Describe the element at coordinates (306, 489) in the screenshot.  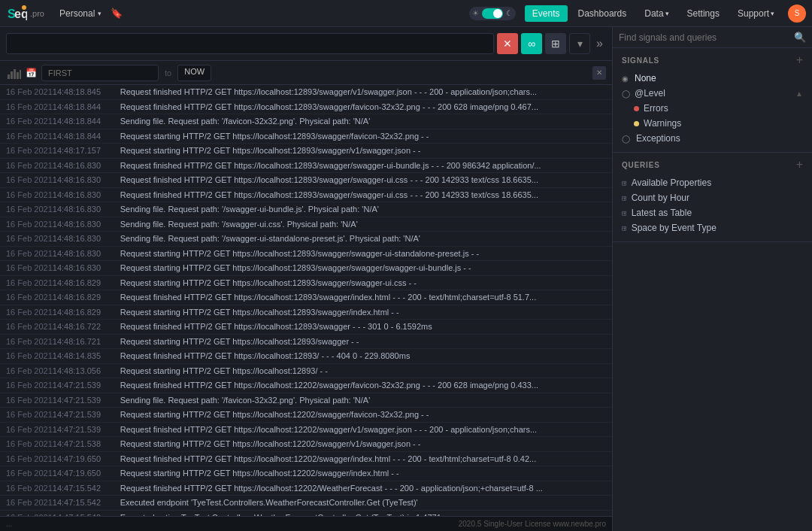
I see `log-row: 16 Feb 202114:47:15.542Request finished …` at that location.